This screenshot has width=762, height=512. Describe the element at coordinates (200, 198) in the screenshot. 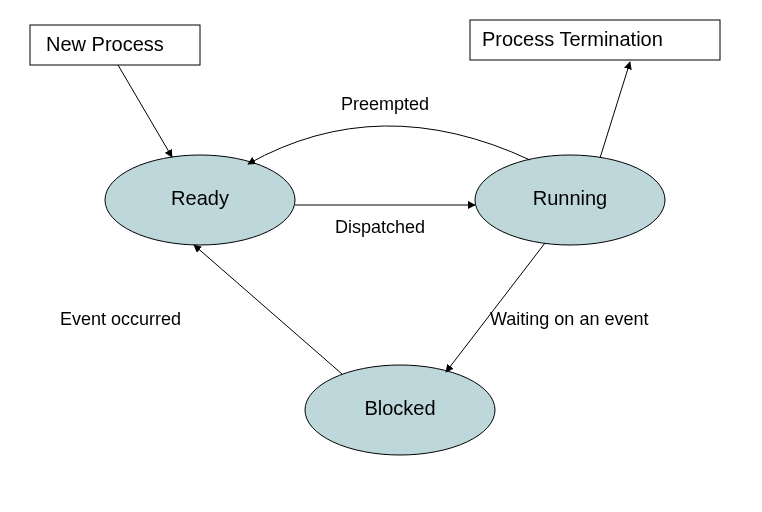

I see `state-ready-label: Ready` at that location.